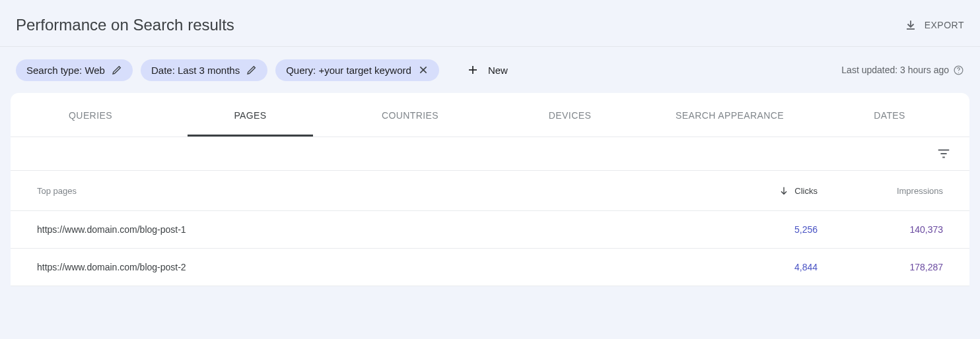 The height and width of the screenshot is (339, 980). I want to click on filter-chip-search-type: Search type: Web, so click(74, 70).